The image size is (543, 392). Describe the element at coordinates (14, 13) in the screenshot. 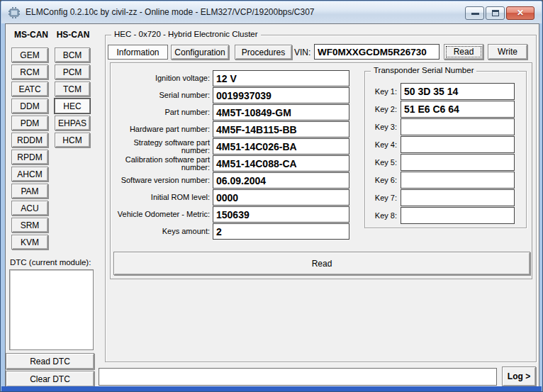

I see `app-icon` at that location.